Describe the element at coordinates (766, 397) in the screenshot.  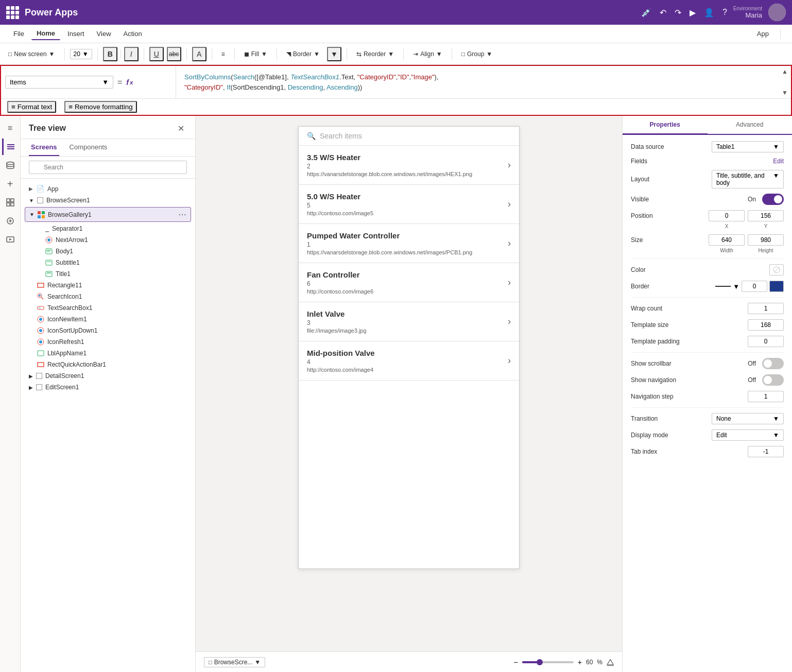
I see `prop-navigation-step-input` at that location.